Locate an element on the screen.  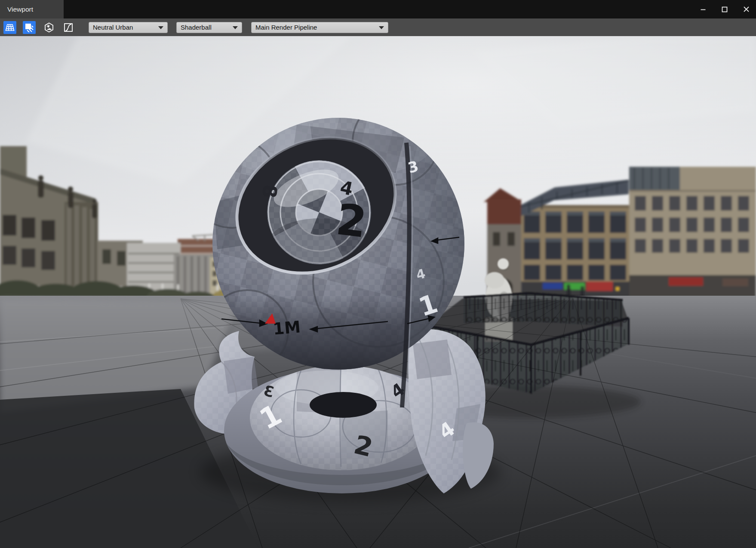
tool-btn-environment is located at coordinates (49, 28).